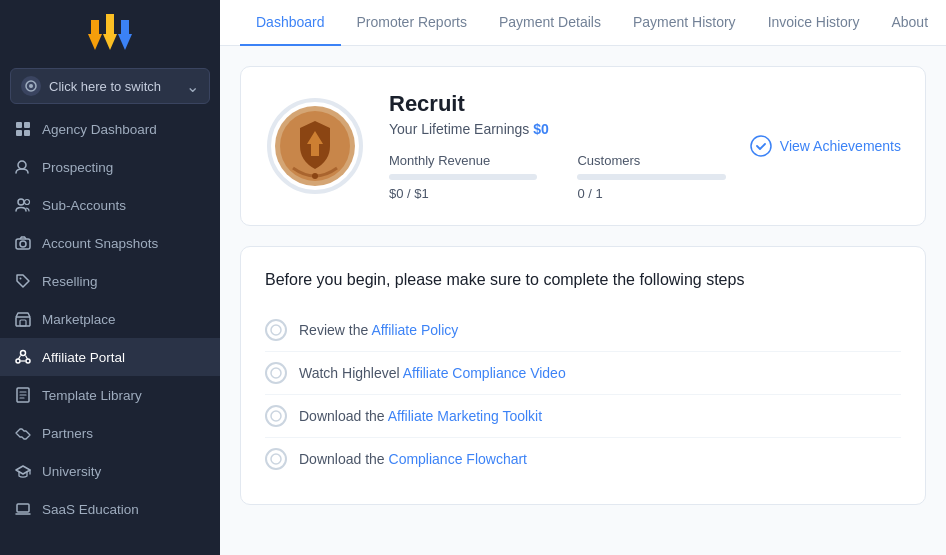 The image size is (946, 555). What do you see at coordinates (463, 194) in the screenshot?
I see `metric-value: $0 / $1` at bounding box center [463, 194].